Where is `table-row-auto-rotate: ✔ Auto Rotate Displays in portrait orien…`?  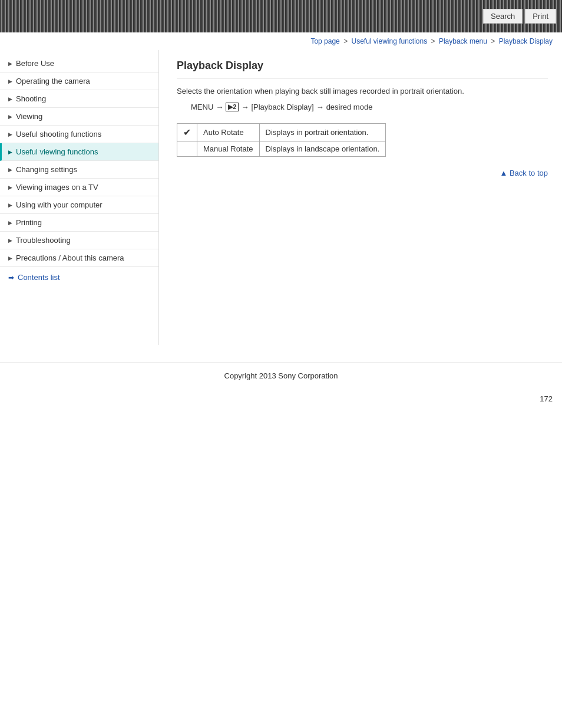
table-row-auto-rotate: ✔ Auto Rotate Displays in portrait orien… is located at coordinates (282, 133).